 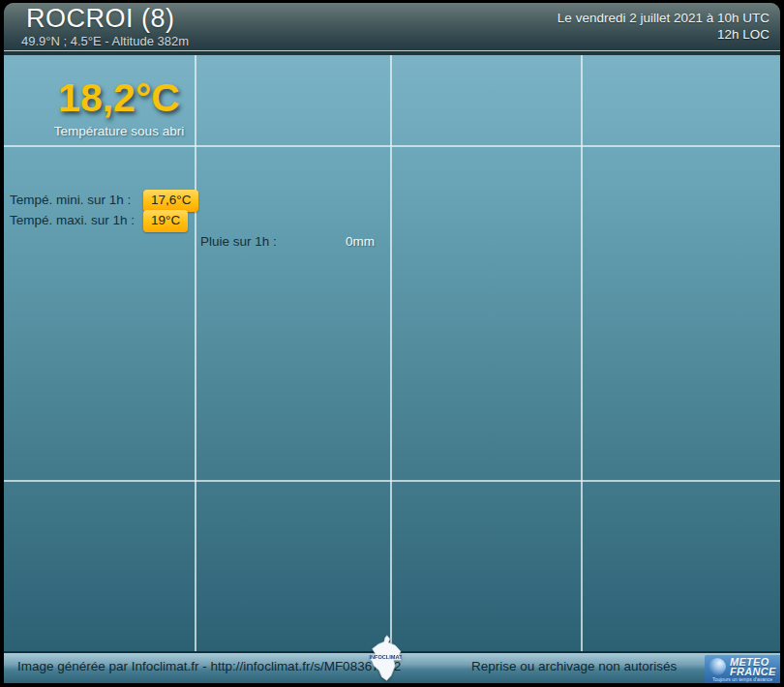 I want to click on temp-max-row: Tempé. maxi. sur 1h :19°C, so click(x=99, y=220).